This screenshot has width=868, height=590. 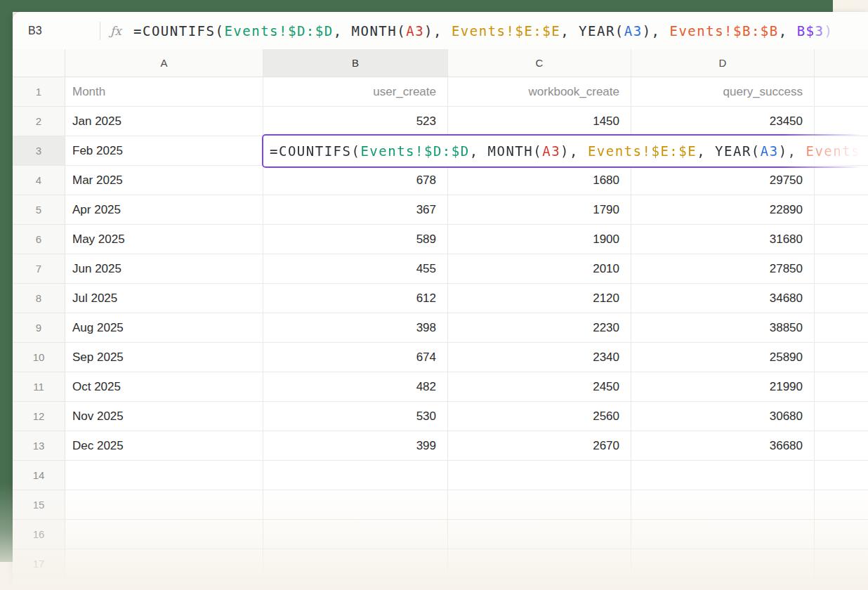 What do you see at coordinates (39, 358) in the screenshot?
I see `row-number-10: 10` at bounding box center [39, 358].